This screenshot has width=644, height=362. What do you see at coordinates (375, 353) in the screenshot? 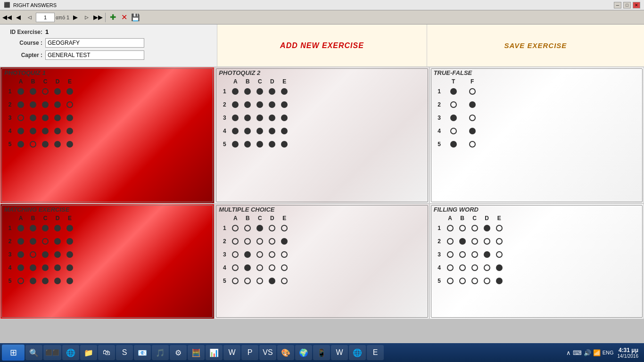
I see `app9-icon: E` at bounding box center [375, 353].